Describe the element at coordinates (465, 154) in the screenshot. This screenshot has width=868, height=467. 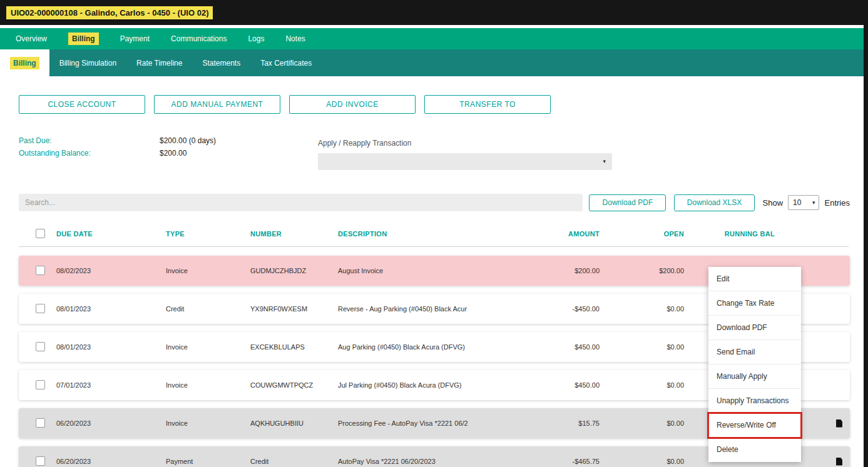
I see `apply-reapply-block: Apply / Reapply Transaction ▾` at that location.